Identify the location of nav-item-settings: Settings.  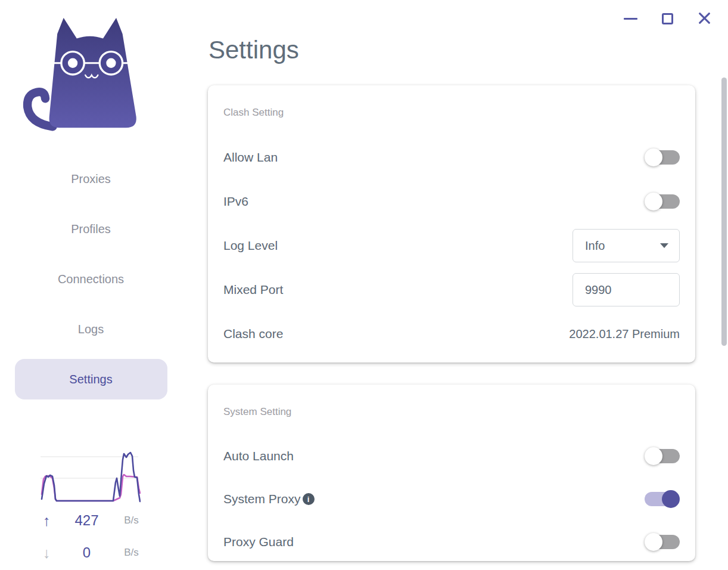
(91, 379).